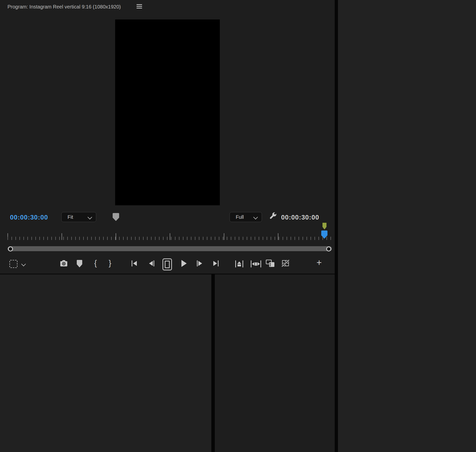  I want to click on zoom-level-value: Fit, so click(70, 217).